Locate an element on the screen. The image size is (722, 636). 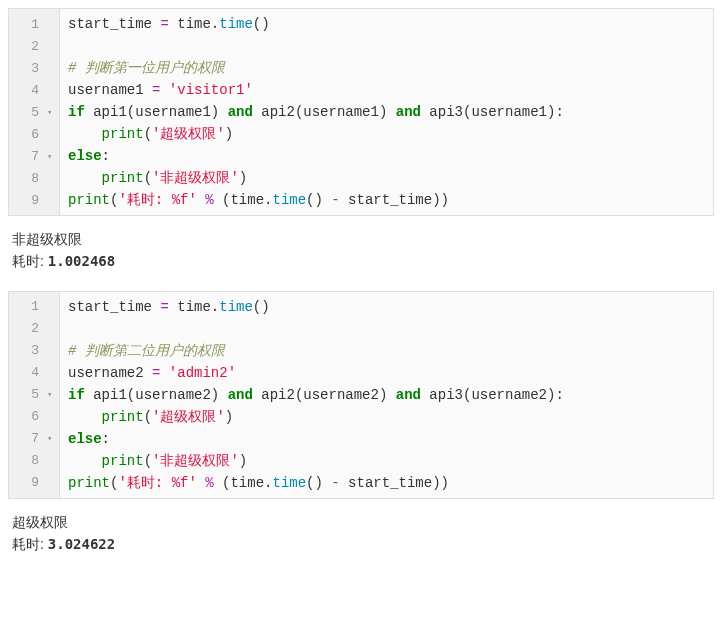
code-token: )) is located at coordinates (440, 200).